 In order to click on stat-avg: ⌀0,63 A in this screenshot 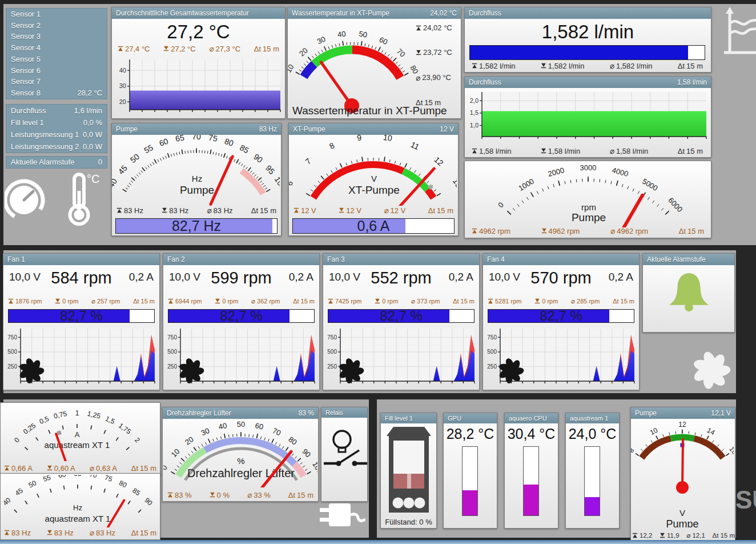, I will do `click(103, 468)`.